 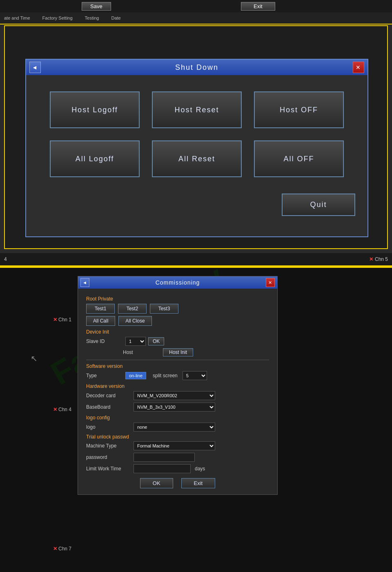 I want to click on commissioning-back-button: ◄, so click(x=85, y=283).